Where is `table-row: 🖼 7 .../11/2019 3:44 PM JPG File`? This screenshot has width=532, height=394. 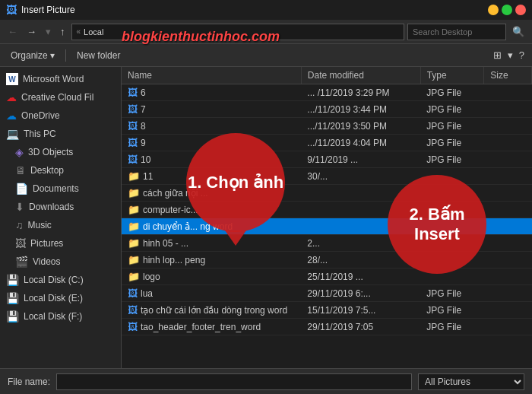
table-row: 🖼 7 .../11/2019 3:44 PM JPG File is located at coordinates (327, 110).